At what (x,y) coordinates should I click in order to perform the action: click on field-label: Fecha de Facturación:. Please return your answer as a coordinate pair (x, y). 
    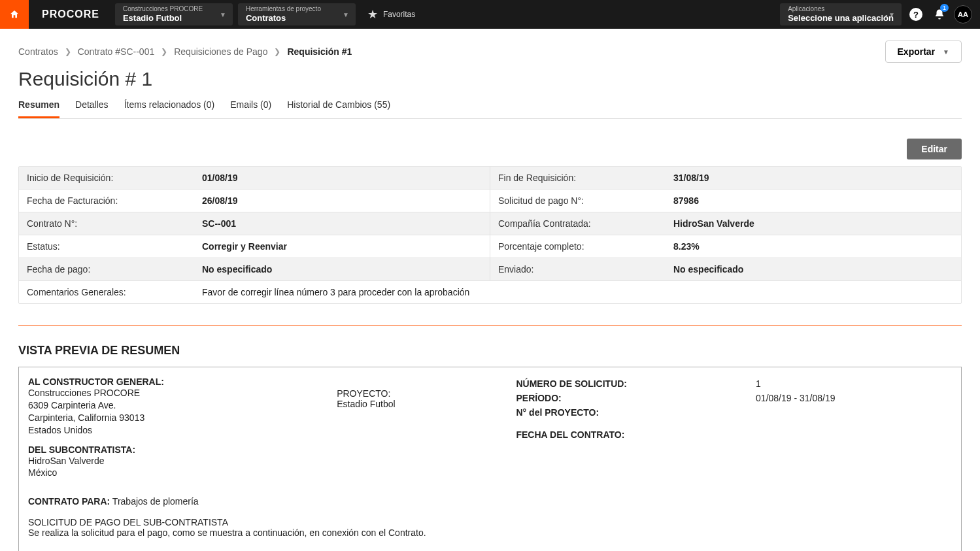
    Looking at the image, I should click on (112, 201).